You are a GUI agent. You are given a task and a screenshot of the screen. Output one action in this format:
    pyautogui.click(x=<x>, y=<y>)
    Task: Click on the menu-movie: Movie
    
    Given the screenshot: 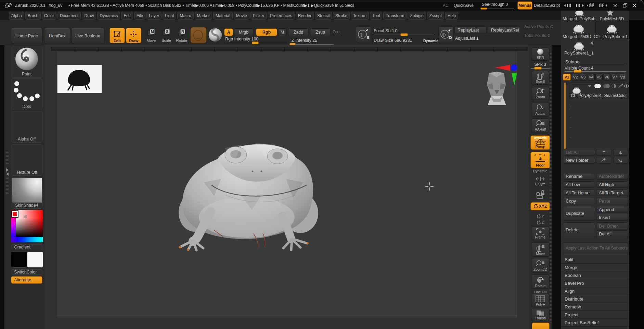 What is the action you would take?
    pyautogui.click(x=242, y=16)
    